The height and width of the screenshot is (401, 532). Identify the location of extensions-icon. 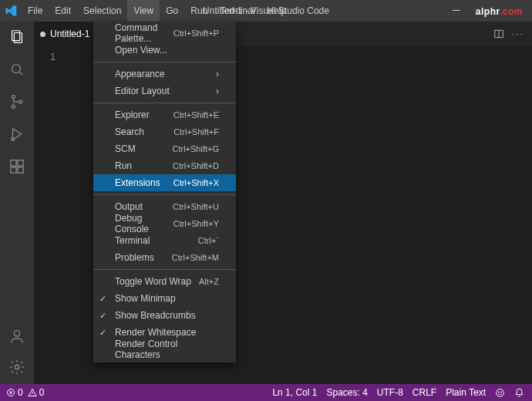
(17, 167).